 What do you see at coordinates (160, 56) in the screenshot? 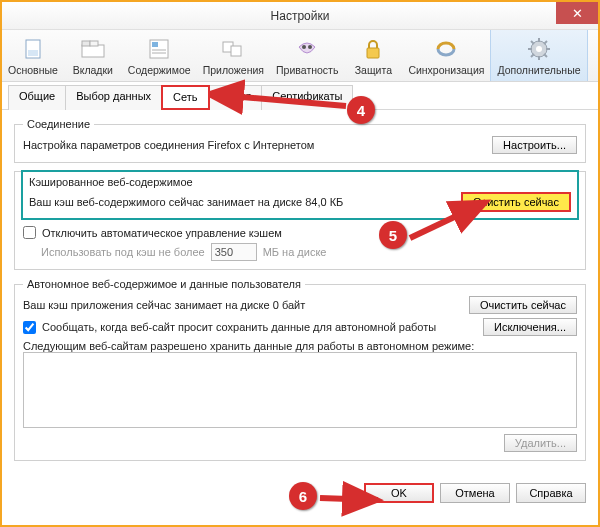
I see `cat-content: Содержимое` at bounding box center [160, 56].